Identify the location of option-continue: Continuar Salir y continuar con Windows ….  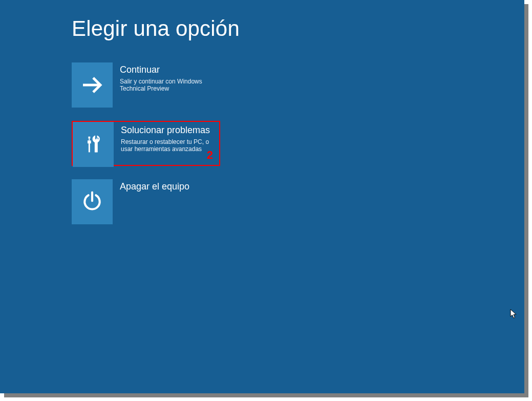
(146, 85).